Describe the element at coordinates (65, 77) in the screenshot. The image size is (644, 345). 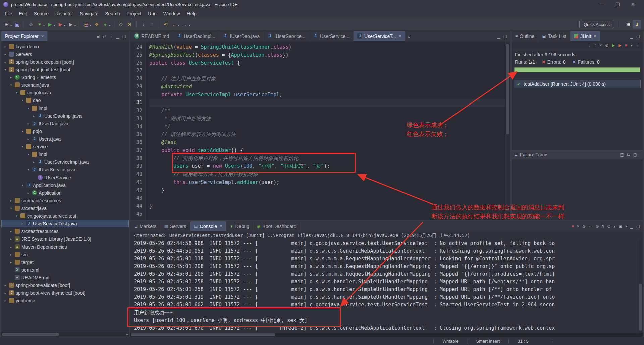
I see `tree-item-spring-elements: ▸SSpring Elements` at that location.